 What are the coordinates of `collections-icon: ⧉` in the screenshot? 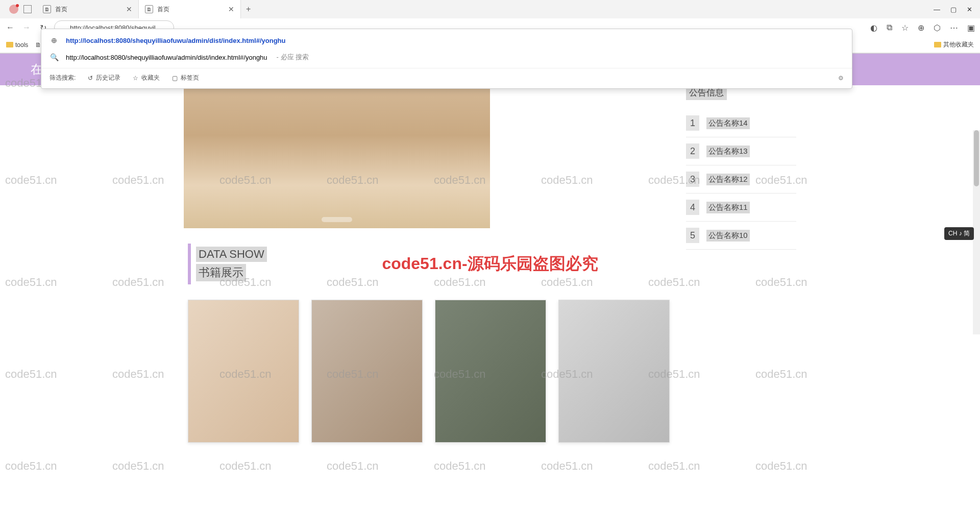 It's located at (889, 28).